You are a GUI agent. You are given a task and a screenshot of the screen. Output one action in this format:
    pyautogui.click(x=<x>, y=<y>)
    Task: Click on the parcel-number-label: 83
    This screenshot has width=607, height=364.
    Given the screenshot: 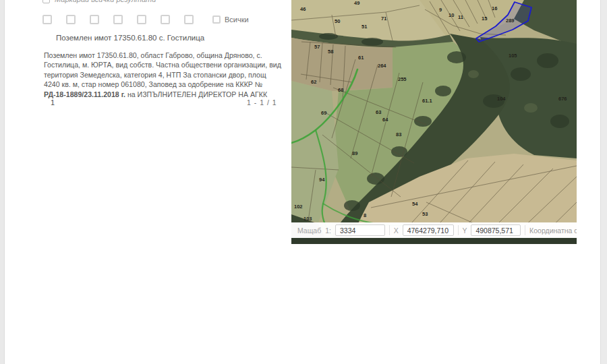 What is the action you would take?
    pyautogui.click(x=399, y=135)
    